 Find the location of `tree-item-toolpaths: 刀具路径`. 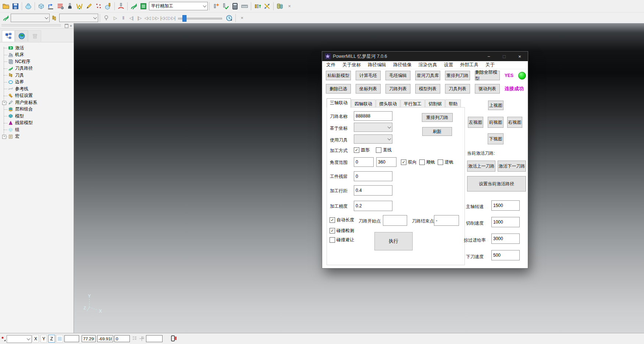

tree-item-toolpaths: 刀具路径 is located at coordinates (37, 69).